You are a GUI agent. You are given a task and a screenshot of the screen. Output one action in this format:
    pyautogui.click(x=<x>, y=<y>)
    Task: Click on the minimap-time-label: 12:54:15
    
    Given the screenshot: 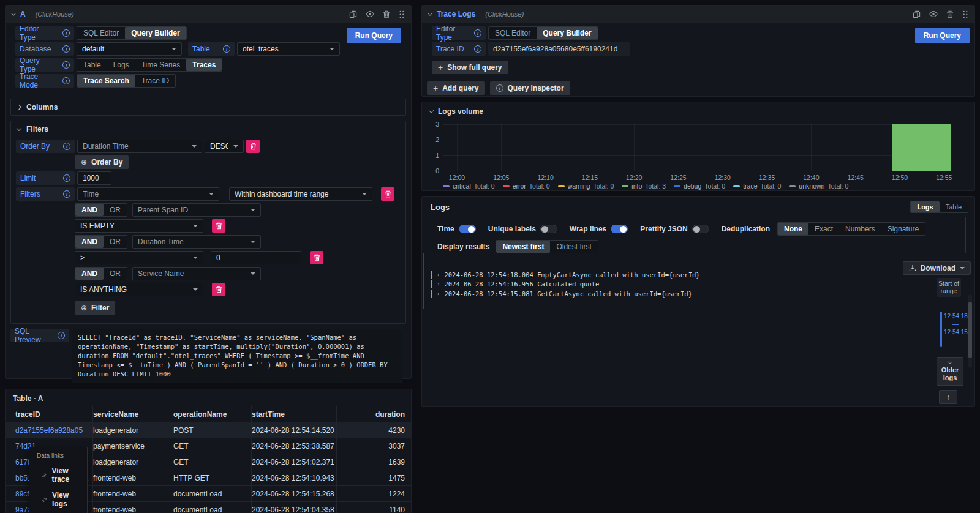 What is the action you would take?
    pyautogui.click(x=956, y=332)
    